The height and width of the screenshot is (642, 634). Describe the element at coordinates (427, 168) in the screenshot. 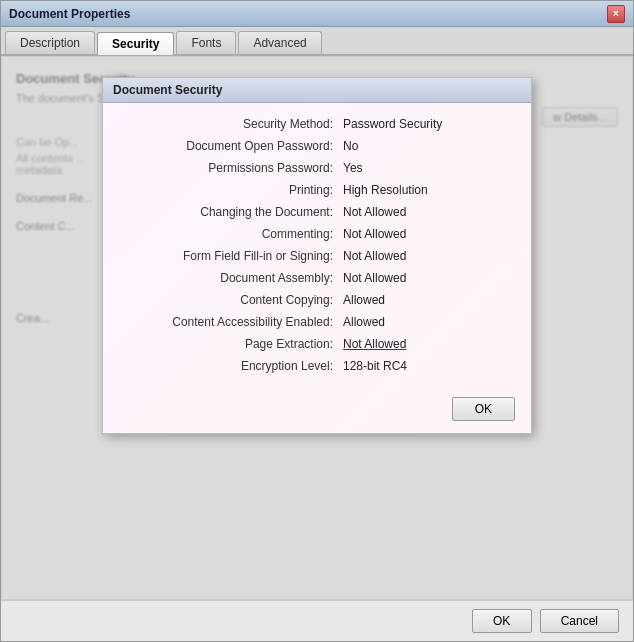

I see `modal-value-2: Yes` at that location.